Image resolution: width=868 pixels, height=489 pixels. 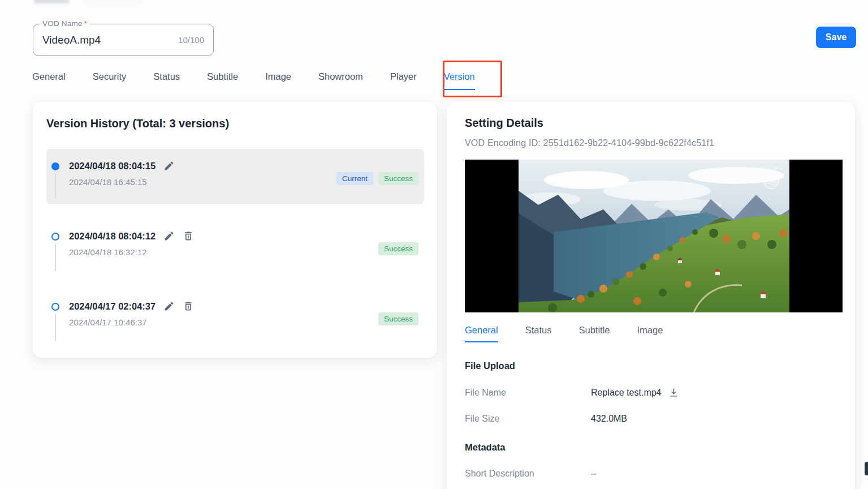 What do you see at coordinates (528, 474) in the screenshot?
I see `short-description-label: Short Description` at bounding box center [528, 474].